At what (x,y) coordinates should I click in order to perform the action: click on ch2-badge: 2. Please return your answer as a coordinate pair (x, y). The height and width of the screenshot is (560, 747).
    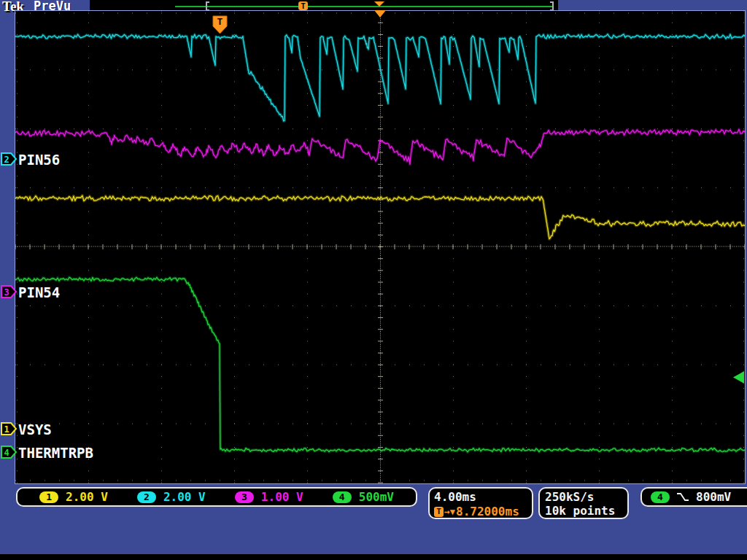
    Looking at the image, I should click on (147, 497).